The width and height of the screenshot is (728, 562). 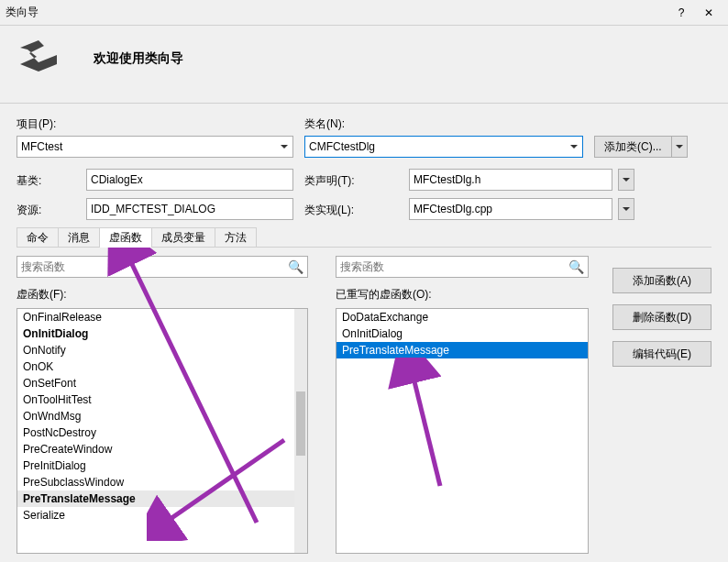 I want to click on wizard-header: 欢迎使用类向导, so click(x=364, y=64).